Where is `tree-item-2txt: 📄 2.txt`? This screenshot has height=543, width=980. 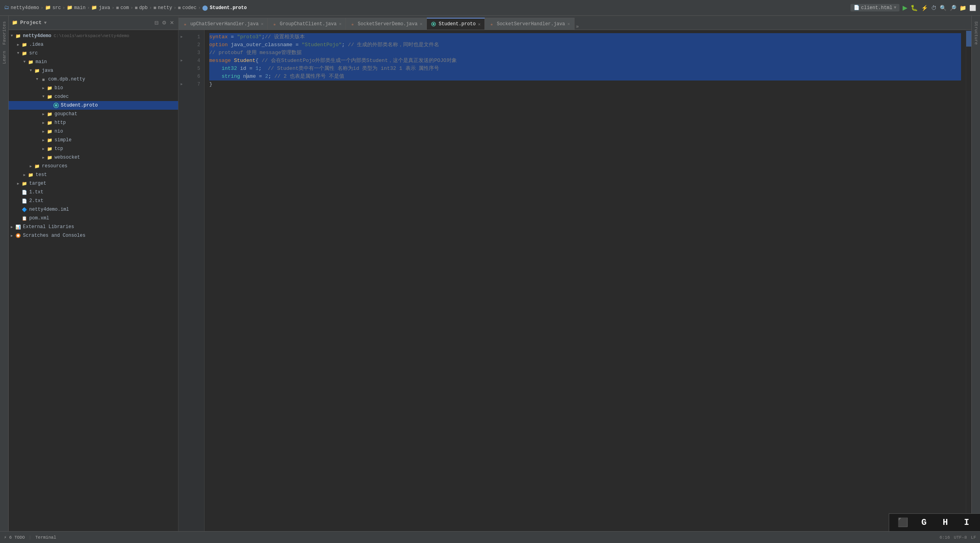
tree-item-2txt: 📄 2.txt is located at coordinates (93, 201).